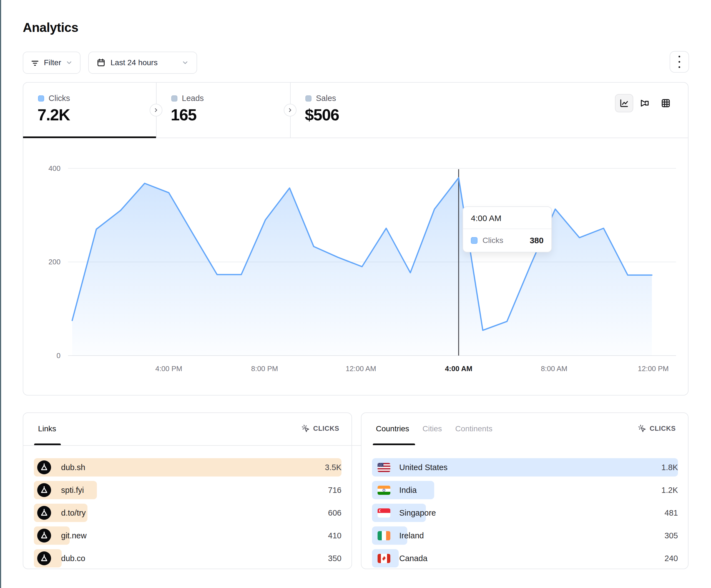 Image resolution: width=711 pixels, height=588 pixels. I want to click on tab-countries: Countries, so click(393, 429).